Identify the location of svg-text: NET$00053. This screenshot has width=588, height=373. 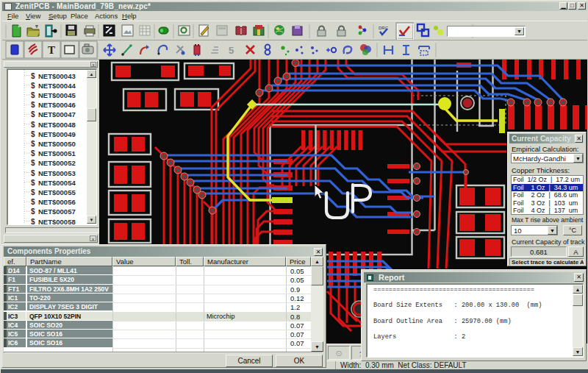
(57, 174).